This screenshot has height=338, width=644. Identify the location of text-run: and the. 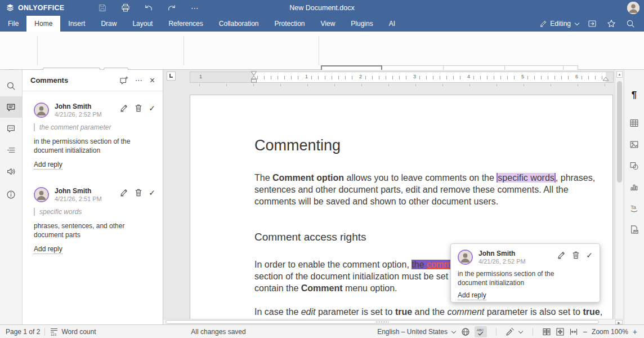
(430, 312).